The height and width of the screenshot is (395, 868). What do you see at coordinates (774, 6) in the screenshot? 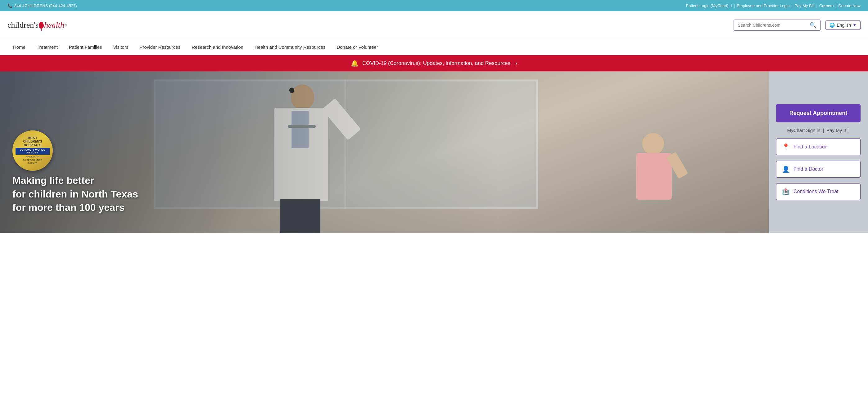
I see `top-bar-right: Patient Login (MyChart) ℹ | Employee and…` at bounding box center [774, 6].